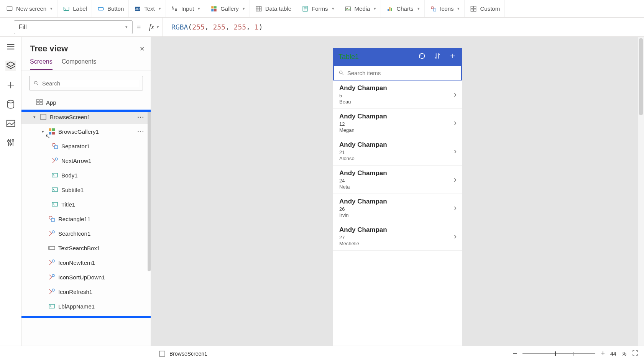 The width and height of the screenshot is (644, 361). Describe the element at coordinates (148, 8) in the screenshot. I see `text-button: Abc Text▾` at that location.